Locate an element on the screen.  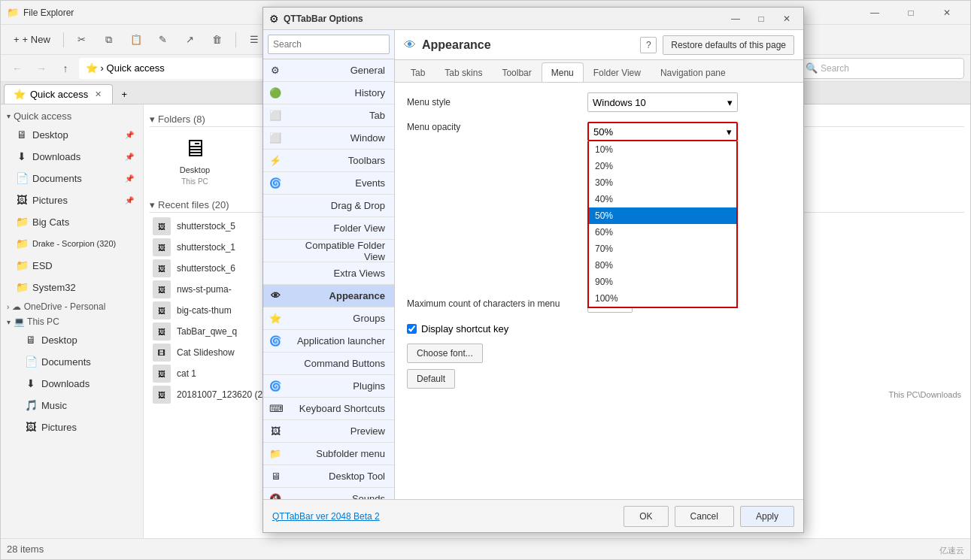
nav-item-subfolder-menu: 📁 Subfolder menu is located at coordinates (329, 454).